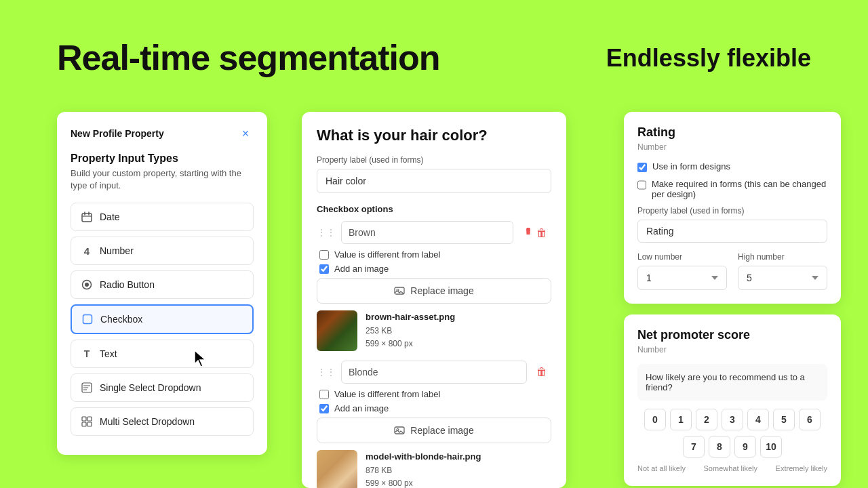 Image resolution: width=868 pixels, height=488 pixels. What do you see at coordinates (245, 134) in the screenshot?
I see `close-button: ×` at bounding box center [245, 134].